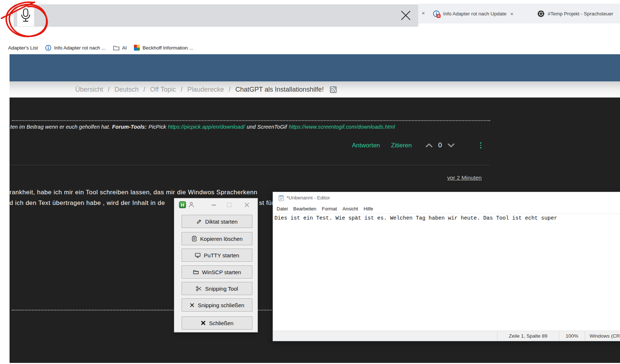 This screenshot has height=364, width=620. Describe the element at coordinates (164, 48) in the screenshot. I see `bookmark-beckhoff: Beckhoff Information ...` at that location.